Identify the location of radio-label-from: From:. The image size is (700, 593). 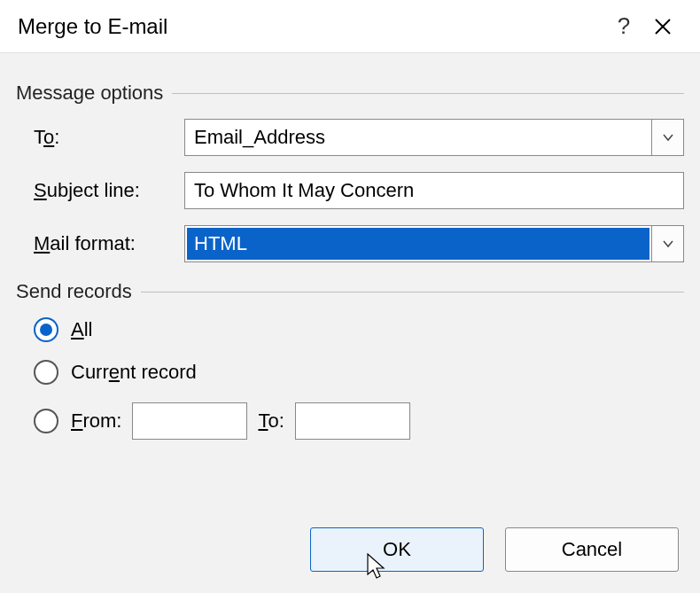
(96, 421).